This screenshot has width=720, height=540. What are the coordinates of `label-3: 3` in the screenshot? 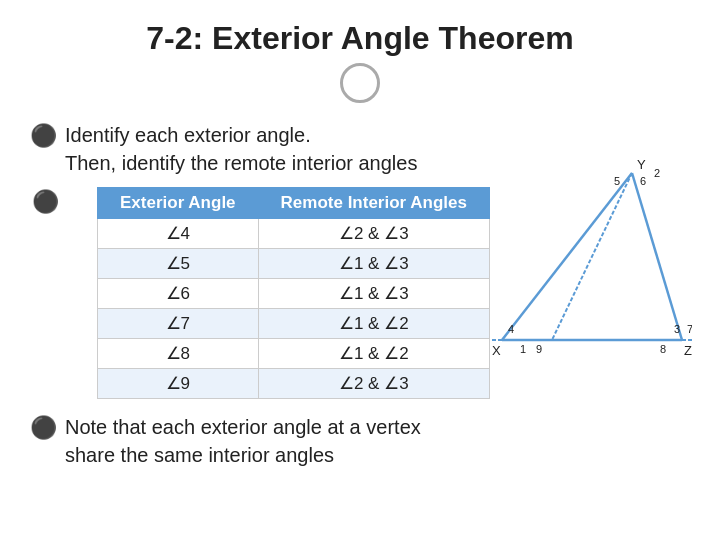 It's located at (677, 329).